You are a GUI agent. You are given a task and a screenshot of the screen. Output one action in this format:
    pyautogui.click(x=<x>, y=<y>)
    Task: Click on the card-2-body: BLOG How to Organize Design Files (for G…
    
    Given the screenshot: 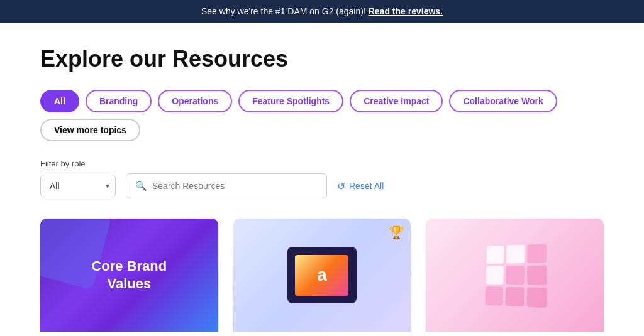 What is the action you would take?
    pyautogui.click(x=322, y=334)
    